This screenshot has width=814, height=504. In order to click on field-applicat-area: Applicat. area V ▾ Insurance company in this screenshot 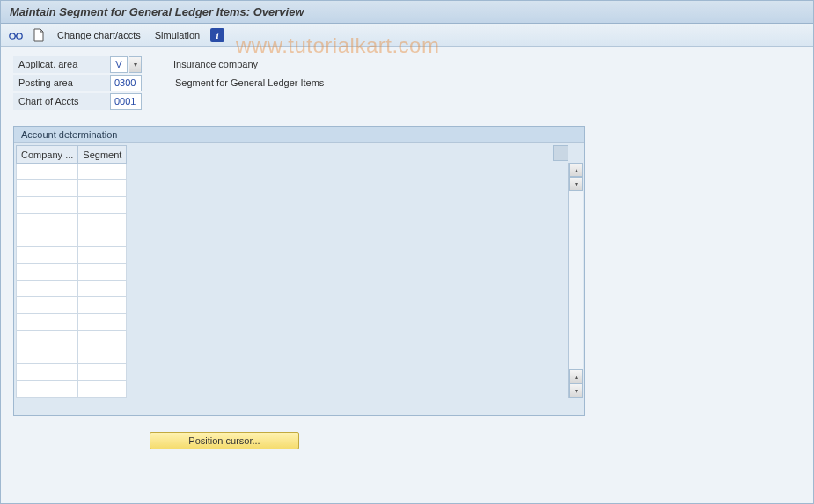, I will do `click(407, 64)`.